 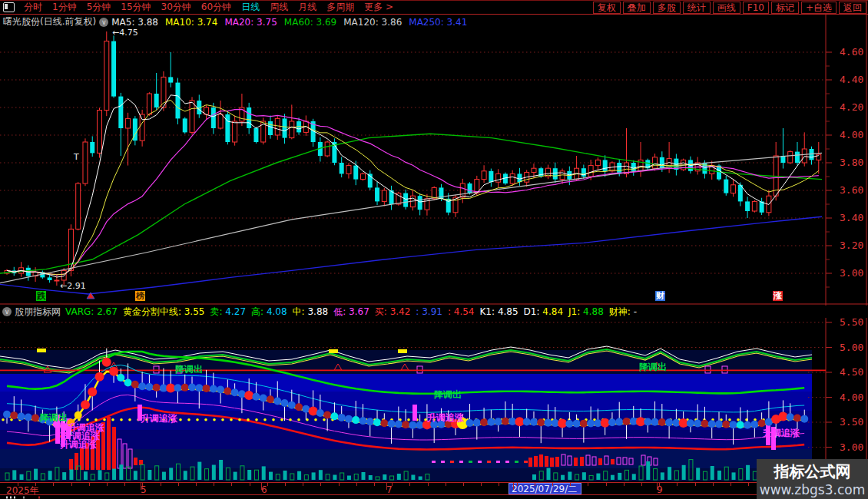 I want to click on indicator-item-2: 卖: 4.27, so click(x=227, y=312).